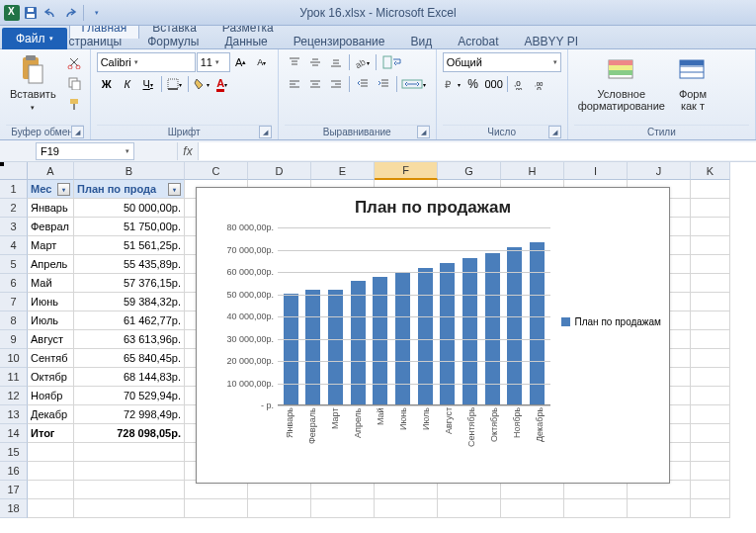 The width and height of the screenshot is (756, 533). What do you see at coordinates (343, 508) in the screenshot?
I see `cell-E18` at bounding box center [343, 508].